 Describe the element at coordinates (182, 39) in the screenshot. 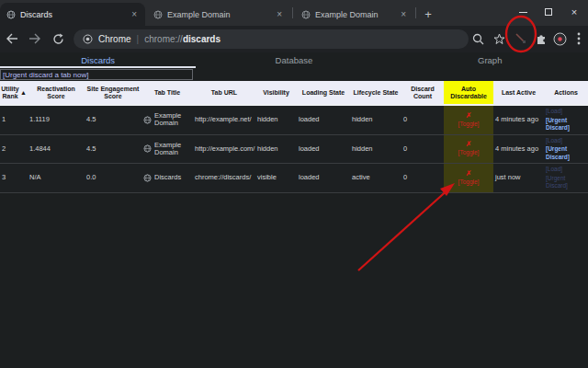

I see `omnibox-url: chrome://discards` at that location.